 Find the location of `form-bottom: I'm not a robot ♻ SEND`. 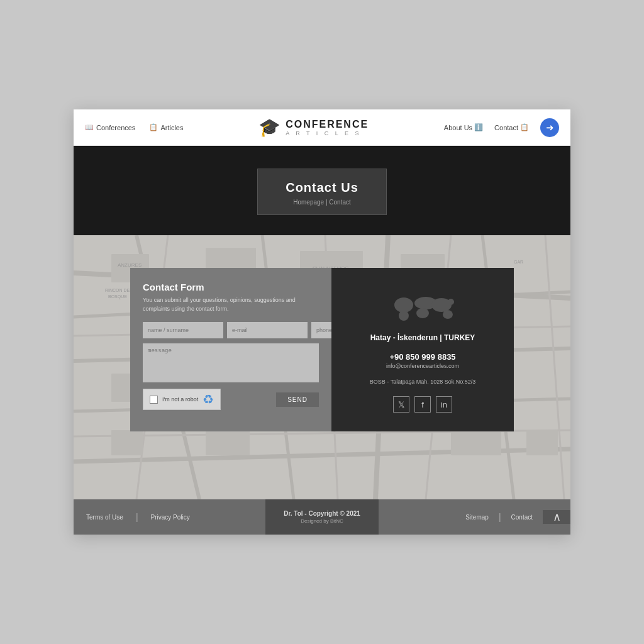

form-bottom: I'm not a robot ♻ SEND is located at coordinates (231, 399).